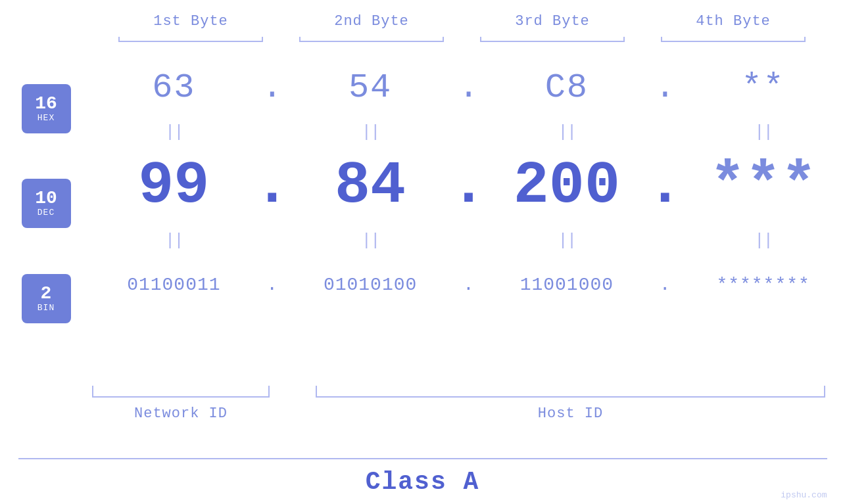  What do you see at coordinates (763, 132) in the screenshot?
I see `sep1-b4: ||` at bounding box center [763, 132].